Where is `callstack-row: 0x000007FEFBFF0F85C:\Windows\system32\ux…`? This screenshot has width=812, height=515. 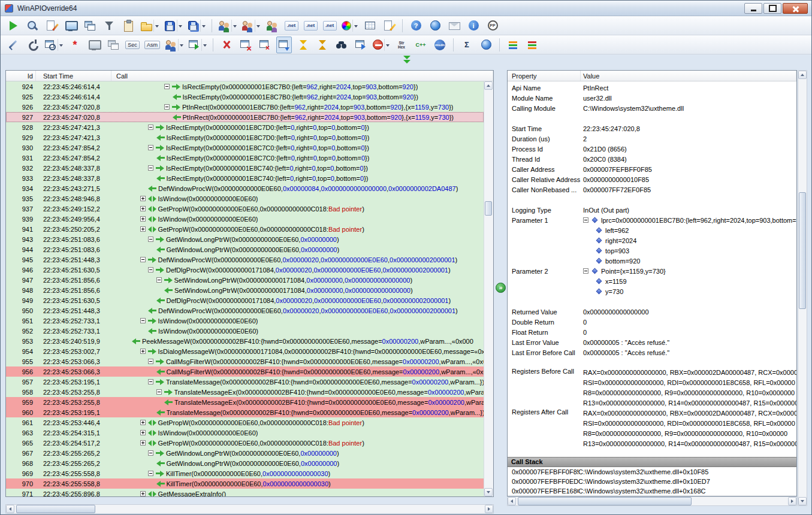 callstack-row: 0x000007FEFBFF0F85C:\Windows\system32\ux… is located at coordinates (652, 472).